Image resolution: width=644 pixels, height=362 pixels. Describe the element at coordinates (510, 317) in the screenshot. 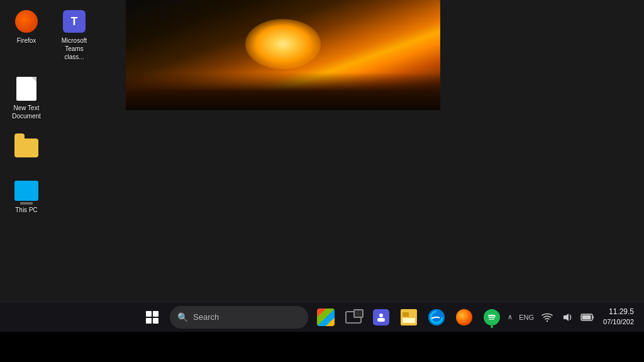

I see `tray-chevron-icon: ∧` at that location.